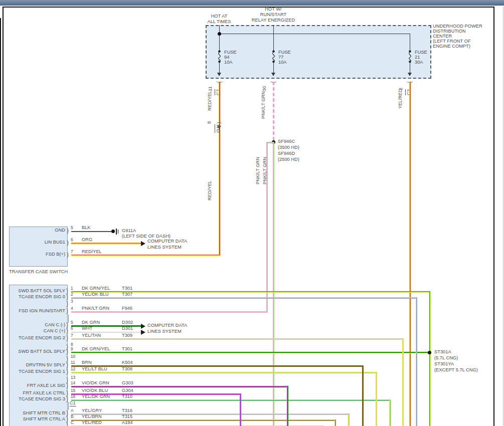 This screenshot has height=426, width=504. I want to click on wire-yelltblu-pin12, so click(224, 373).